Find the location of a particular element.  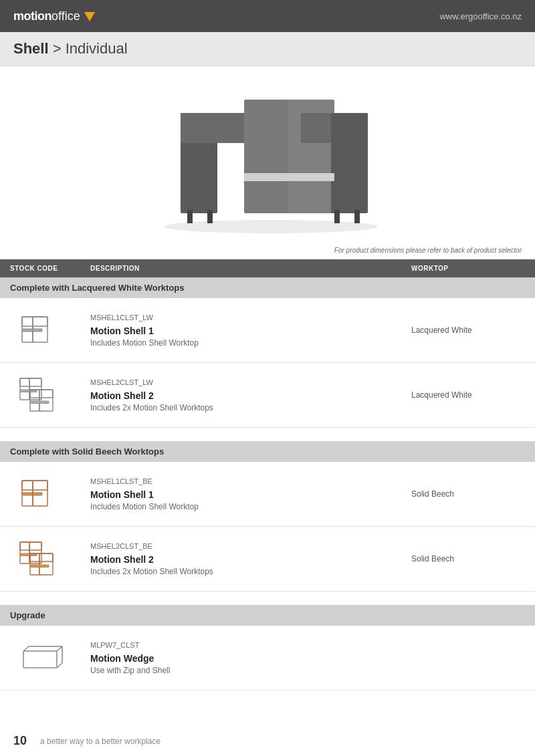

product-code: MSHEL1CLST_BE is located at coordinates (241, 481).